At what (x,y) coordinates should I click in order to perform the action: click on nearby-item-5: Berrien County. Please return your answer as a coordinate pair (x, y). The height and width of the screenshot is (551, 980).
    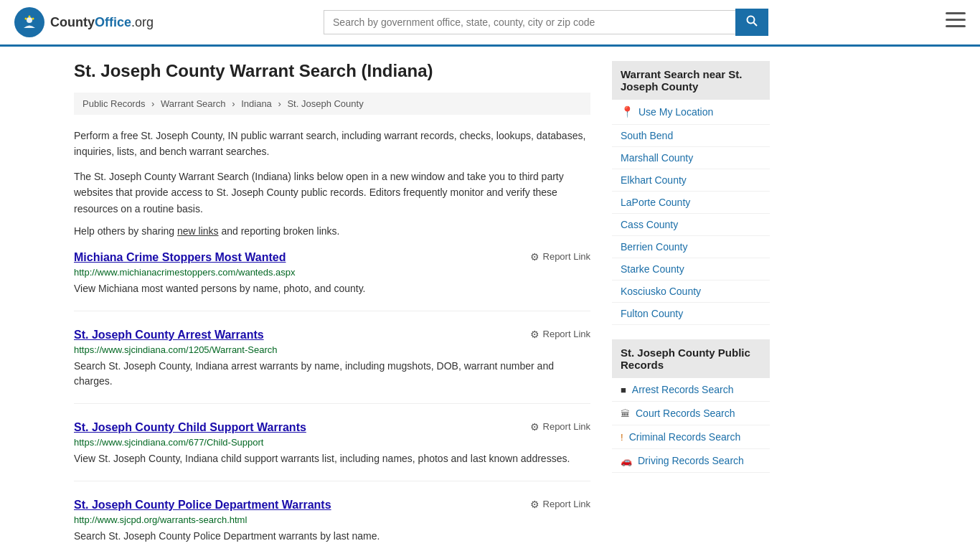
    Looking at the image, I should click on (691, 247).